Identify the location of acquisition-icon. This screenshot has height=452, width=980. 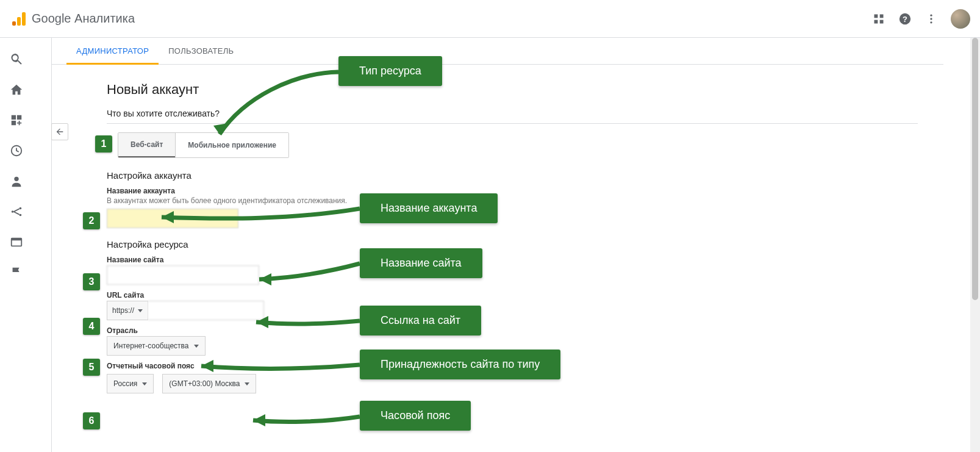
(16, 212).